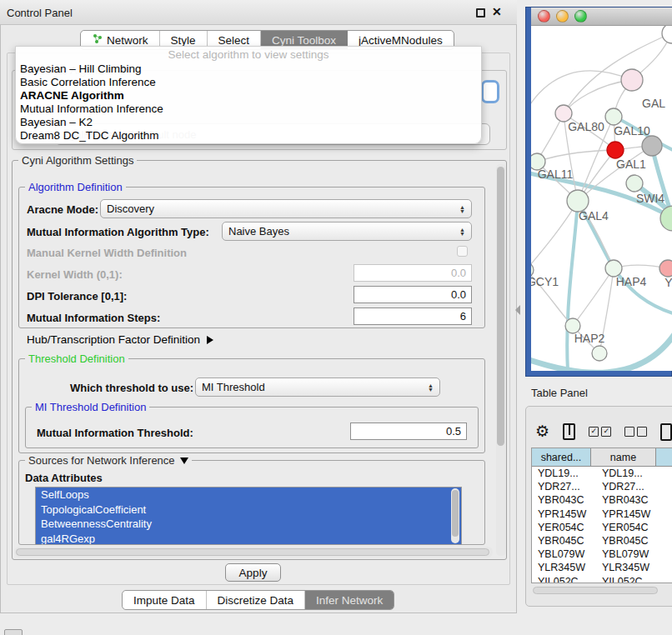 This screenshot has width=672, height=635. What do you see at coordinates (595, 590) in the screenshot?
I see `table-hscrollbar-thumb` at bounding box center [595, 590].